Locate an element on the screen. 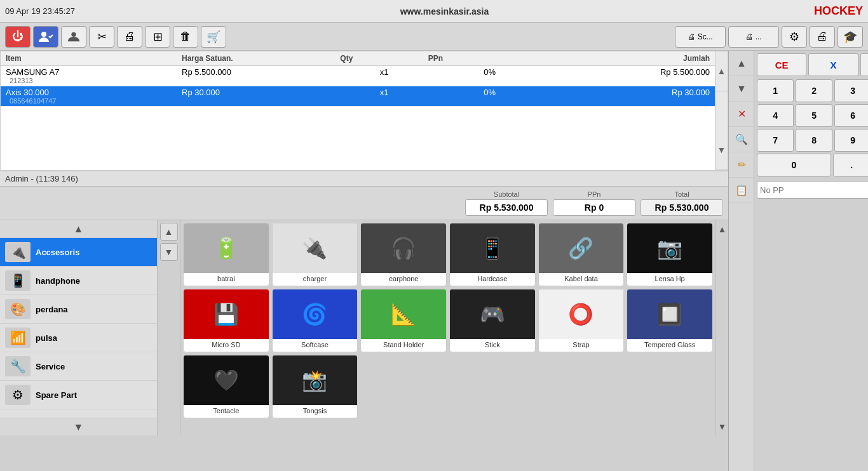 This screenshot has width=868, height=471. table-row: Axis 30.000 085646104747 Rp 30.000 x1 0%… is located at coordinates (358, 96).